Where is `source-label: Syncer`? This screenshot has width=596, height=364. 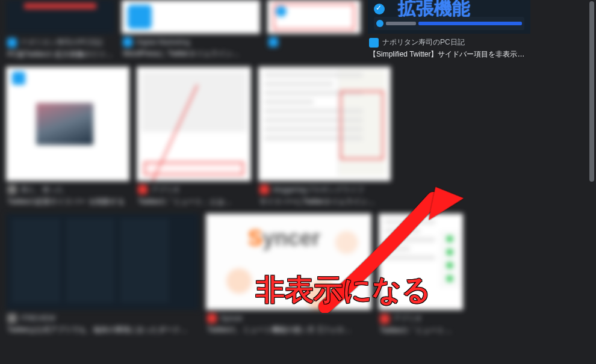
source-label: Syncer is located at coordinates (231, 318).